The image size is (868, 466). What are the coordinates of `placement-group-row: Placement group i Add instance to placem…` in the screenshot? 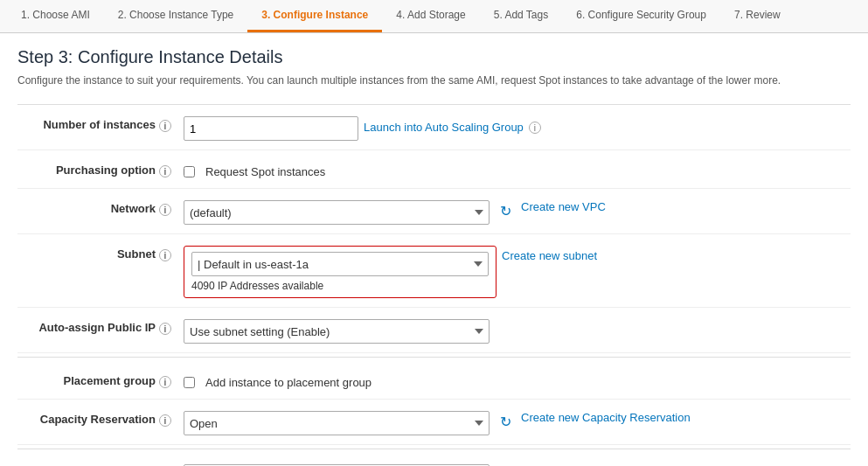 It's located at (434, 380).